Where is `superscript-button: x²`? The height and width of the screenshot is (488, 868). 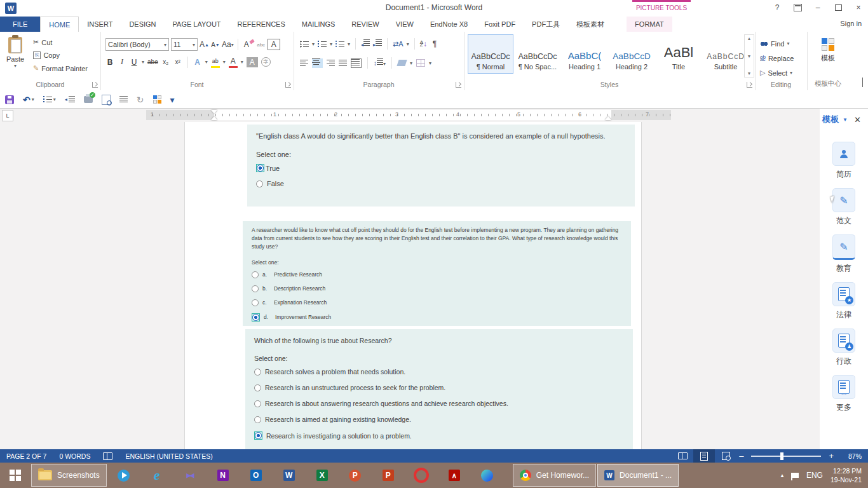 superscript-button: x² is located at coordinates (178, 62).